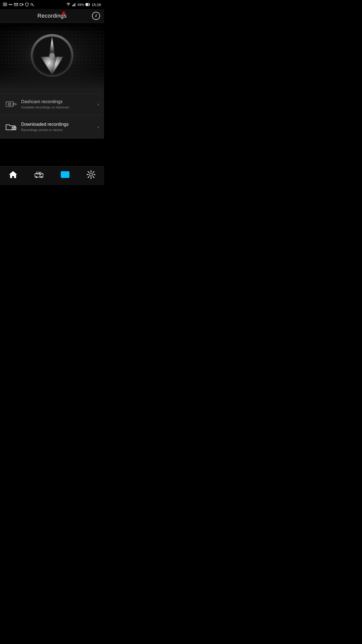 The image size is (362, 644). I want to click on mail-status-icon, so click(16, 5).